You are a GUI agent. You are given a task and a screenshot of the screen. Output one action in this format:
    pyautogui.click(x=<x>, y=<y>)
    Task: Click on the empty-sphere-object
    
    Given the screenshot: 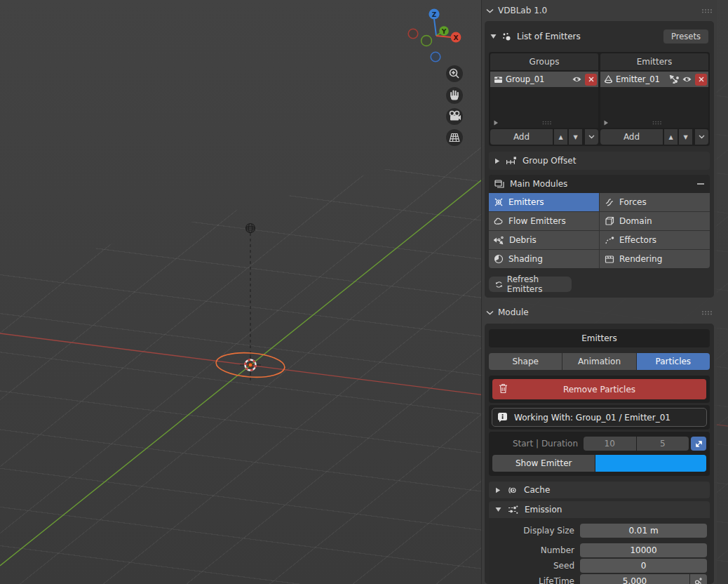 What is the action you would take?
    pyautogui.click(x=251, y=229)
    